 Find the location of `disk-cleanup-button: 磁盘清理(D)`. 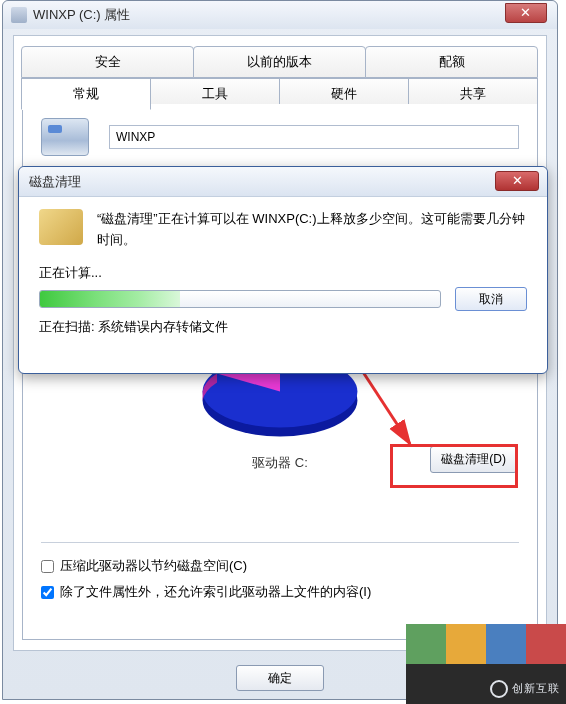

disk-cleanup-button: 磁盘清理(D) is located at coordinates (474, 460).